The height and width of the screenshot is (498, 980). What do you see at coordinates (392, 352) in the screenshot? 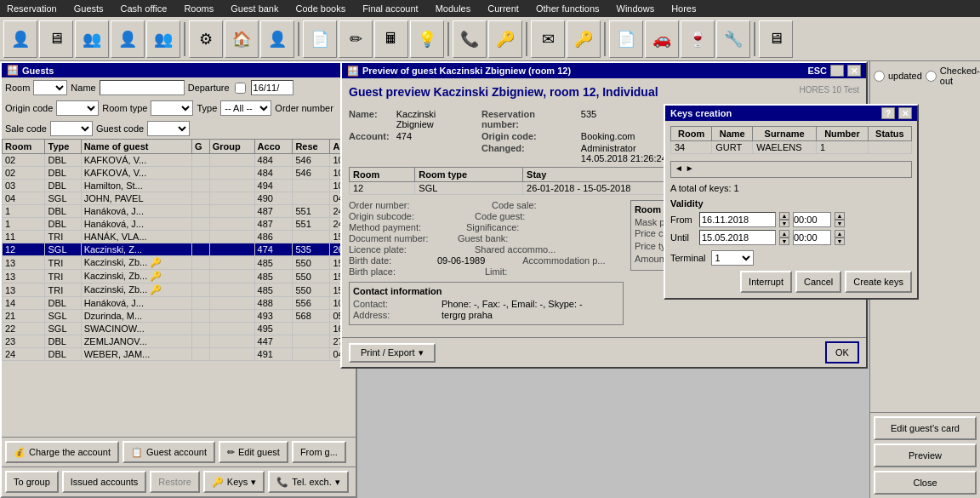
I see `print-export-button: Print / Export ▾` at bounding box center [392, 352].